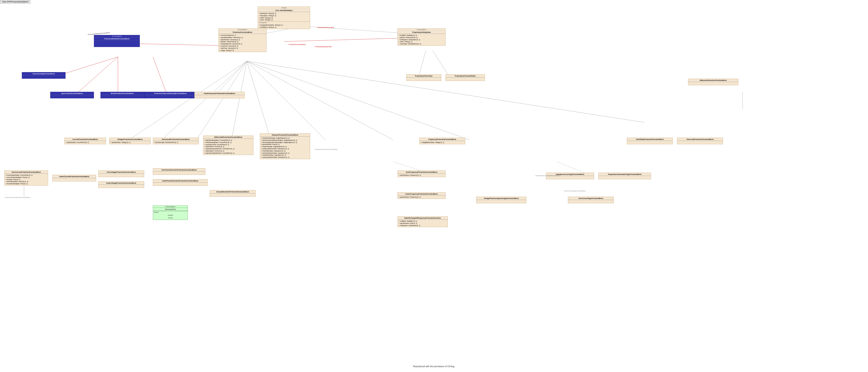 The height and width of the screenshot is (372, 868). I want to click on identified-object-box: identity Core::IdentifiedObject aliasNam…, so click(284, 18).